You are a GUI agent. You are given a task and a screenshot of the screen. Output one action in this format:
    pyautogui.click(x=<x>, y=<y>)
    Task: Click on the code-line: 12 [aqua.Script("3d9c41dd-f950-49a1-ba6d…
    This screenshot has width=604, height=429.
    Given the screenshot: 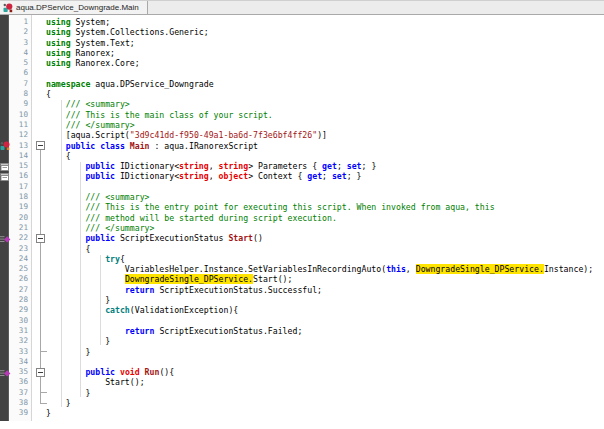 What is the action you would take?
    pyautogui.click(x=302, y=135)
    